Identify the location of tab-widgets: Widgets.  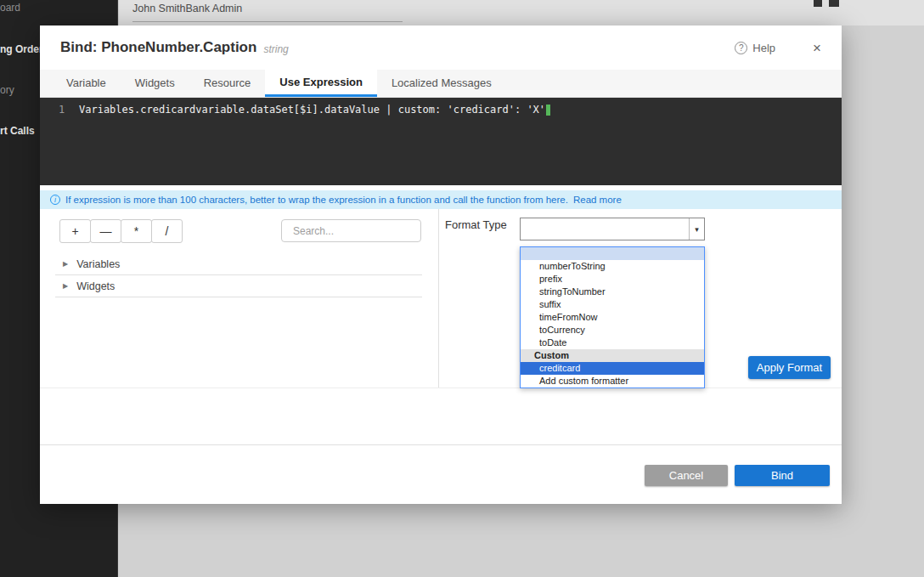
(155, 83).